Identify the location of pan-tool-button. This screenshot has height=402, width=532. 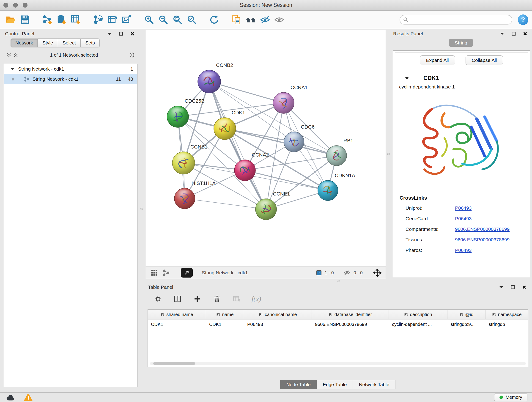
(377, 273).